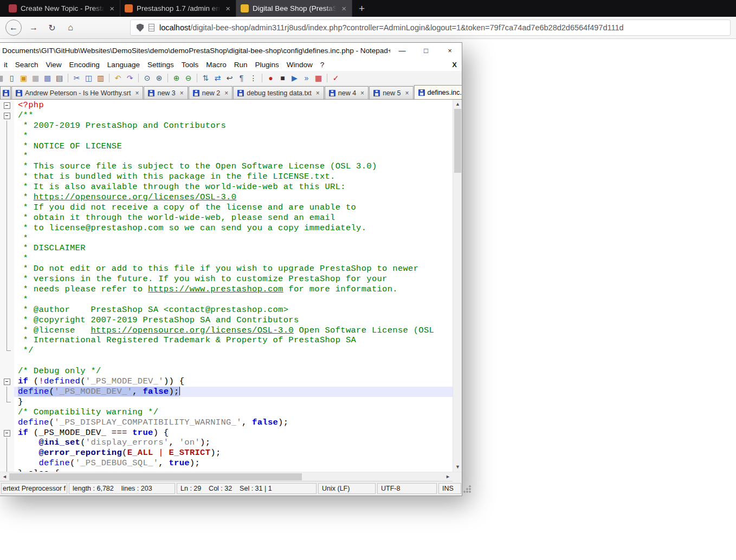 The image size is (736, 560). What do you see at coordinates (122, 489) in the screenshot?
I see `status-length-lines: length : 6,782 lines : 203` at bounding box center [122, 489].